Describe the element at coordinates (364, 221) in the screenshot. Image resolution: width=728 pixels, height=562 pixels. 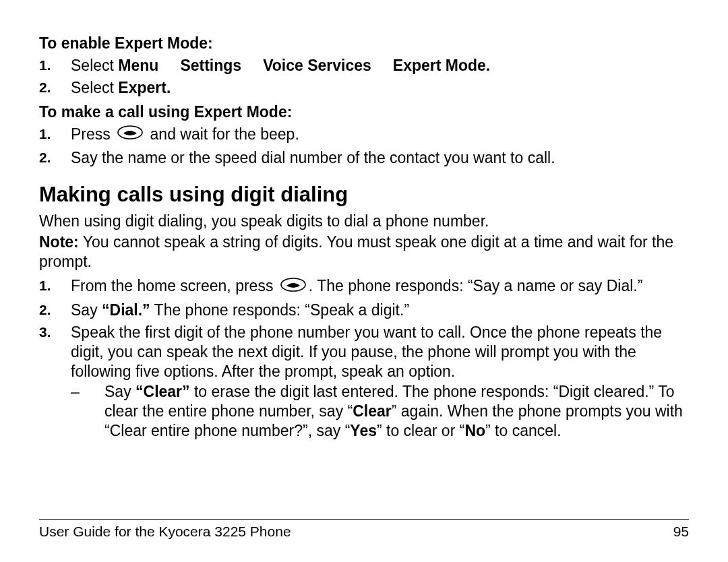
I see `digit-dialing-intro: When using digit dialing, you speak digi…` at that location.